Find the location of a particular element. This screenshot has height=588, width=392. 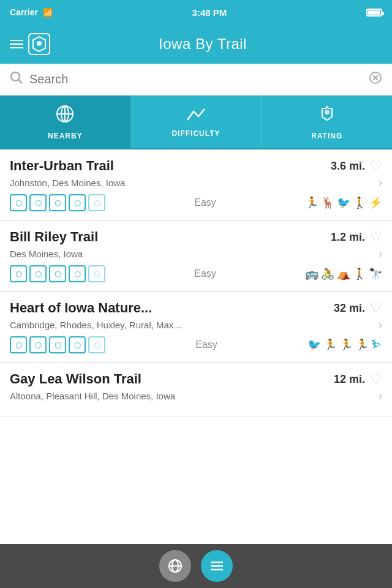

search-input is located at coordinates (196, 80).